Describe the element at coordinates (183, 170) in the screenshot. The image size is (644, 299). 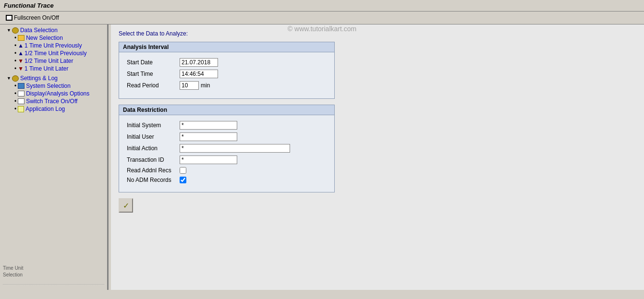
I see `read-addnl-recs-checkbox` at that location.